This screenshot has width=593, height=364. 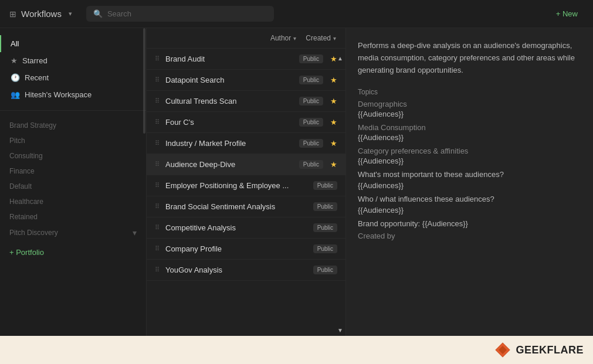 I want to click on workflow-name: Competitive Analysis, so click(x=237, y=227).